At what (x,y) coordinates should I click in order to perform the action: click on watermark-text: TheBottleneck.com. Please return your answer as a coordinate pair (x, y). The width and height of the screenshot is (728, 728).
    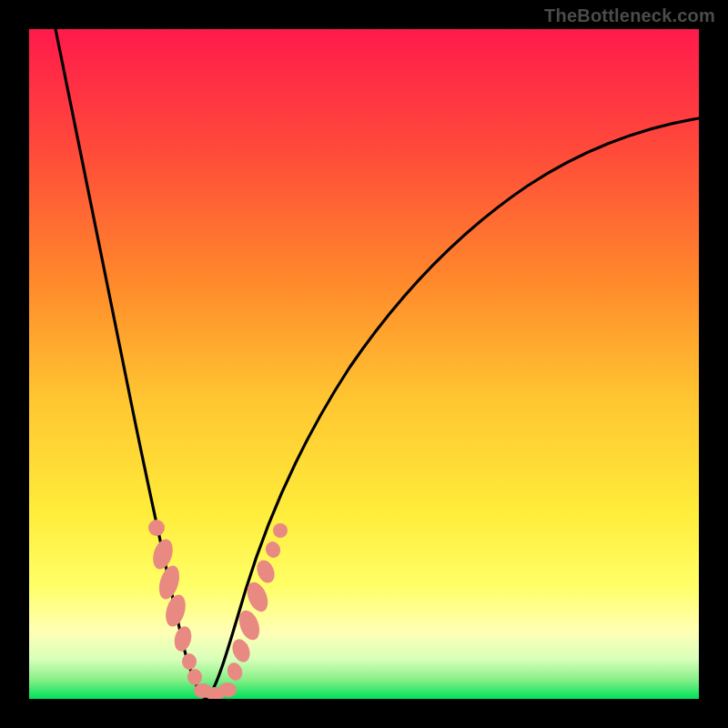
    Looking at the image, I should click on (630, 16).